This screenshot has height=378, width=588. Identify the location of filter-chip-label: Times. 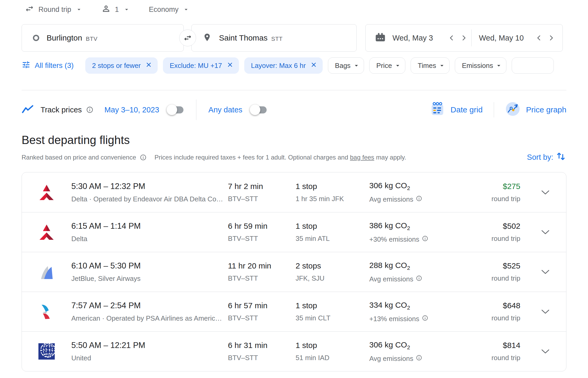
(427, 66).